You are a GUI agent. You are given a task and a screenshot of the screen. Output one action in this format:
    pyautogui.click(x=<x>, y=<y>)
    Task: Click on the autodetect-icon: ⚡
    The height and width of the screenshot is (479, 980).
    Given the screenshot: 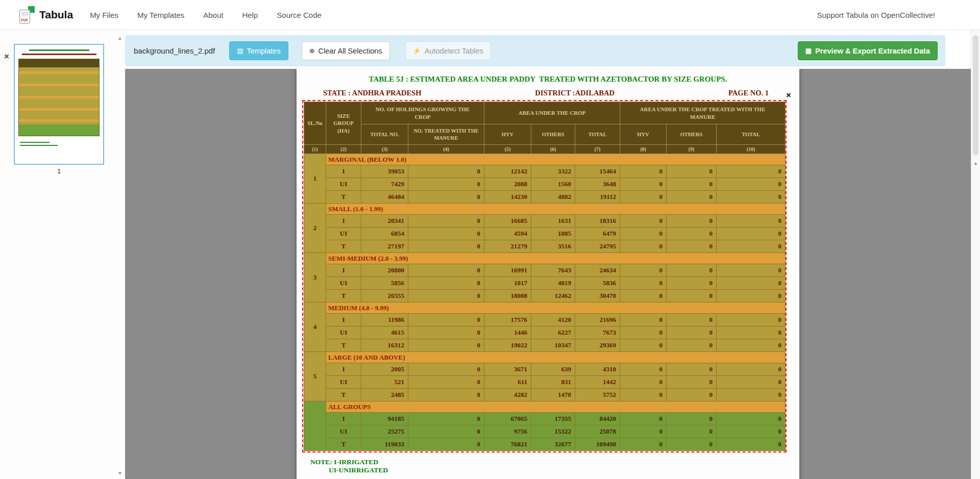 What is the action you would take?
    pyautogui.click(x=417, y=51)
    